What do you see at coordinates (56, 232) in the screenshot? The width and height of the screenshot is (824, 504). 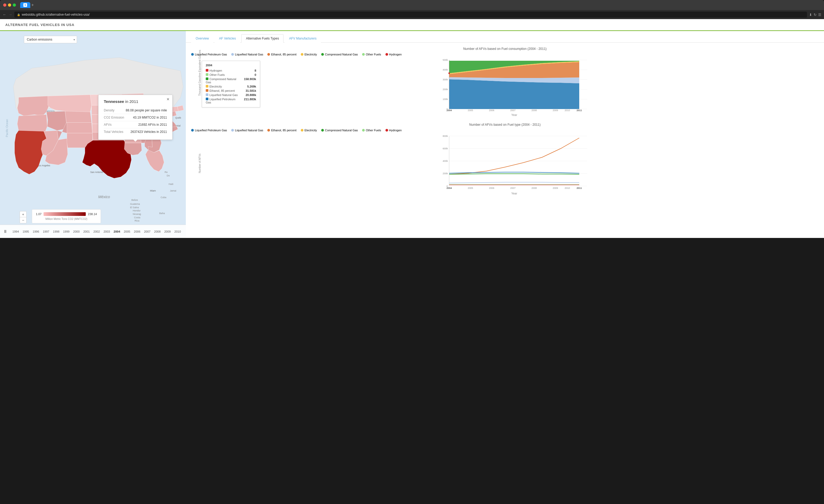 I see `timeline-year-1998: 1998` at bounding box center [56, 232].